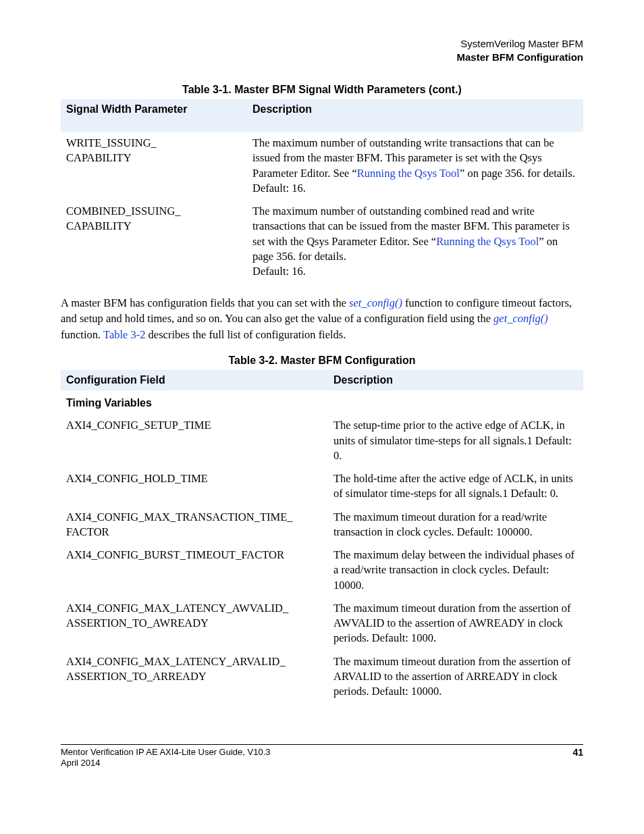 The width and height of the screenshot is (644, 834). Describe the element at coordinates (322, 624) in the screenshot. I see `table-row: AXI4_CONFIG_MAX_LATENCY_AWVALID_ ASSERTI…` at that location.